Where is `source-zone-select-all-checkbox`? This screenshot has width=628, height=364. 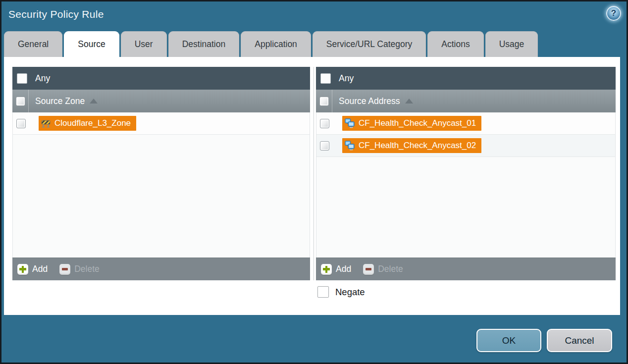 source-zone-select-all-checkbox is located at coordinates (21, 101).